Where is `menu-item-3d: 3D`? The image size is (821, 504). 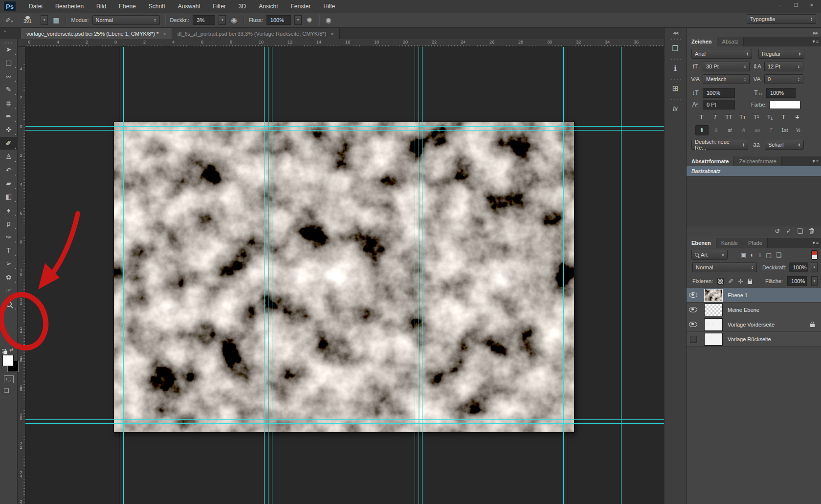 menu-item-3d: 3D is located at coordinates (243, 6).